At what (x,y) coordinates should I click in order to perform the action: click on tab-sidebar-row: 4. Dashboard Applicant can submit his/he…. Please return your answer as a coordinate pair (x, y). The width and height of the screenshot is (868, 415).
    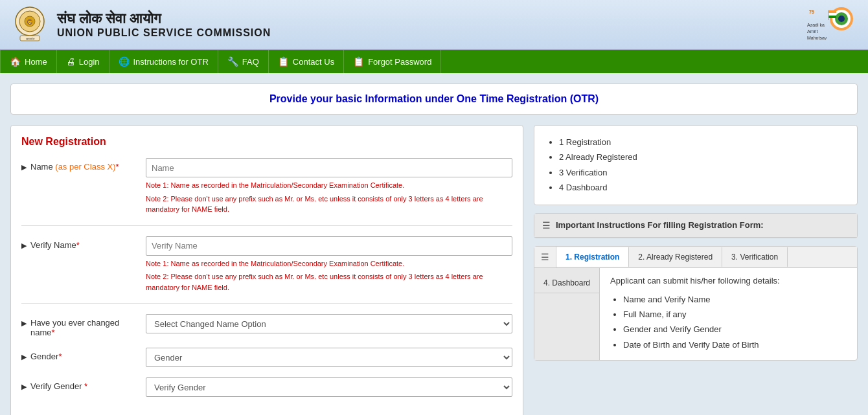
    Looking at the image, I should click on (696, 315).